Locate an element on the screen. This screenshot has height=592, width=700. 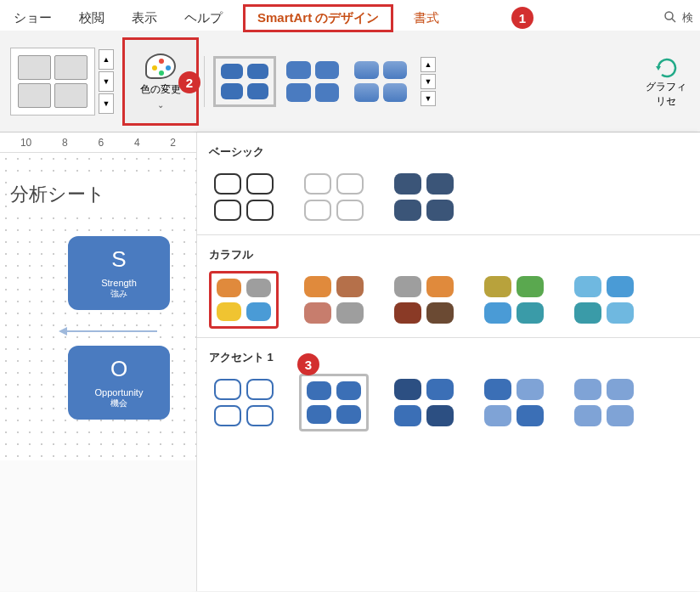
section-accent1-title: アクセント 1 is located at coordinates (449, 358).